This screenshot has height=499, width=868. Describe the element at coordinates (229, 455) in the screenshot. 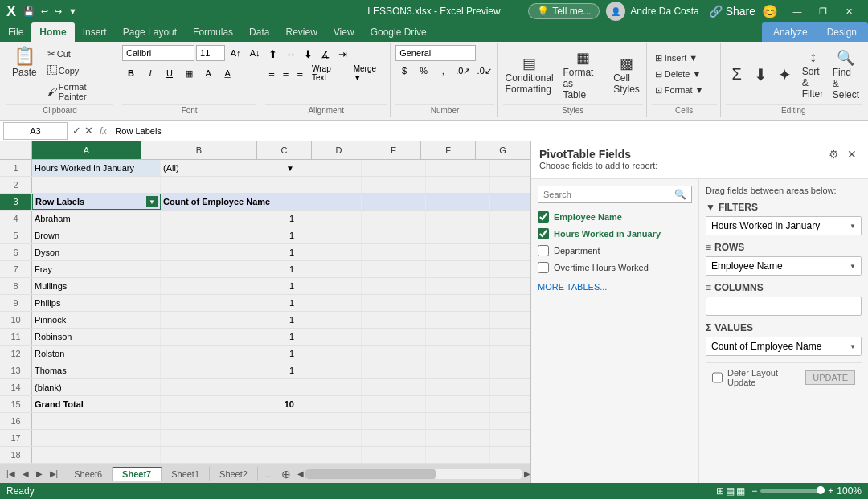

I see `cell-b18` at that location.